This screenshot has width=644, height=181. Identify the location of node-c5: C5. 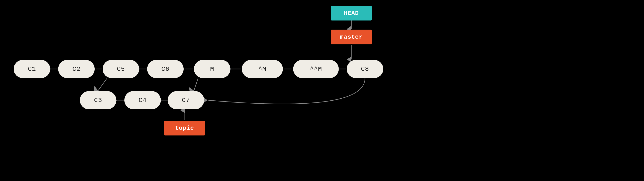
(121, 69).